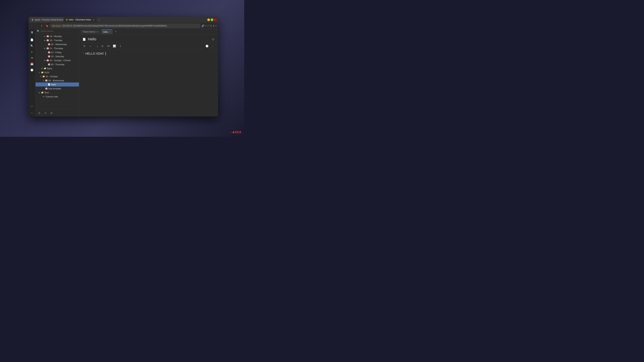 Image resolution: width=644 pixels, height=362 pixels. I want to click on note-history-button: 🕐, so click(207, 46).